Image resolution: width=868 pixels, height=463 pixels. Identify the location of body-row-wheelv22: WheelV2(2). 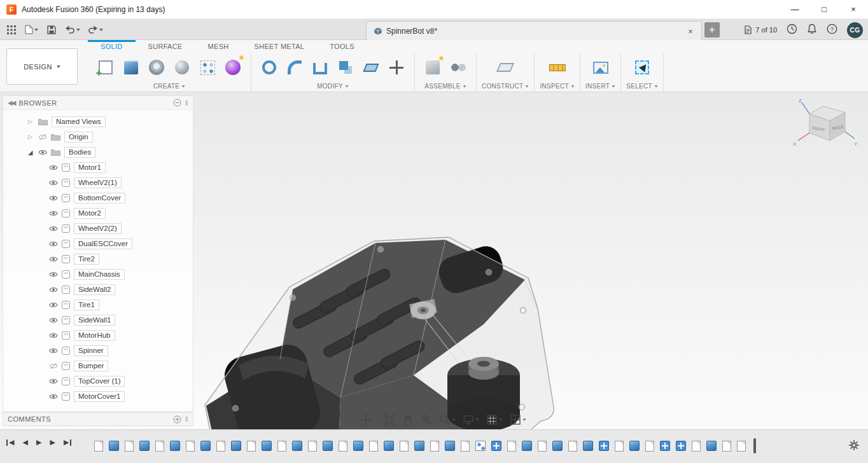
(98, 228).